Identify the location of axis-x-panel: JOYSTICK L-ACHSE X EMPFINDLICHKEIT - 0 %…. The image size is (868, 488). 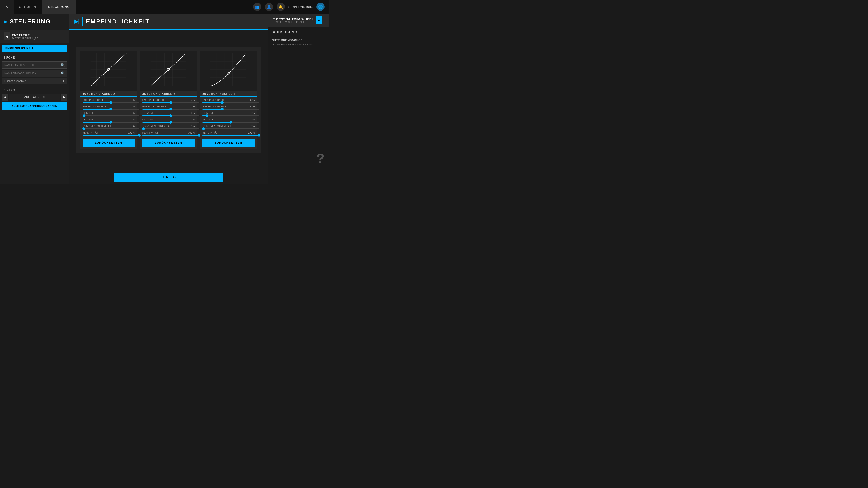
(108, 100).